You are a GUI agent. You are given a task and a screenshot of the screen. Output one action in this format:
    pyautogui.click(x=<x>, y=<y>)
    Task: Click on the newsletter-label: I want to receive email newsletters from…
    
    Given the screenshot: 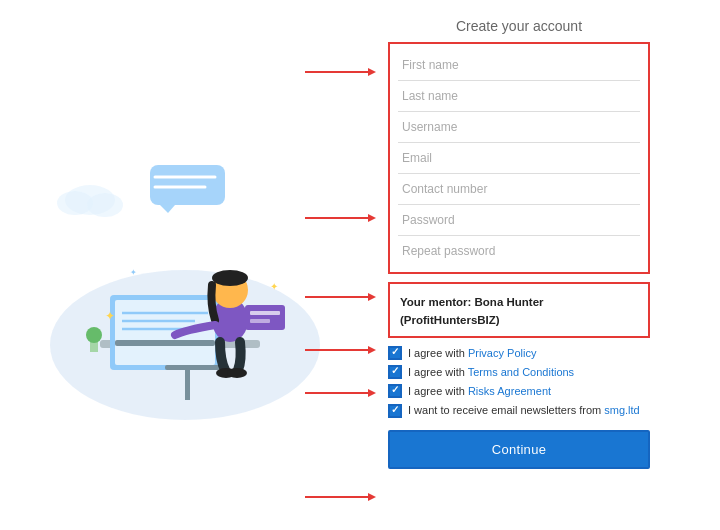 What is the action you would take?
    pyautogui.click(x=524, y=410)
    